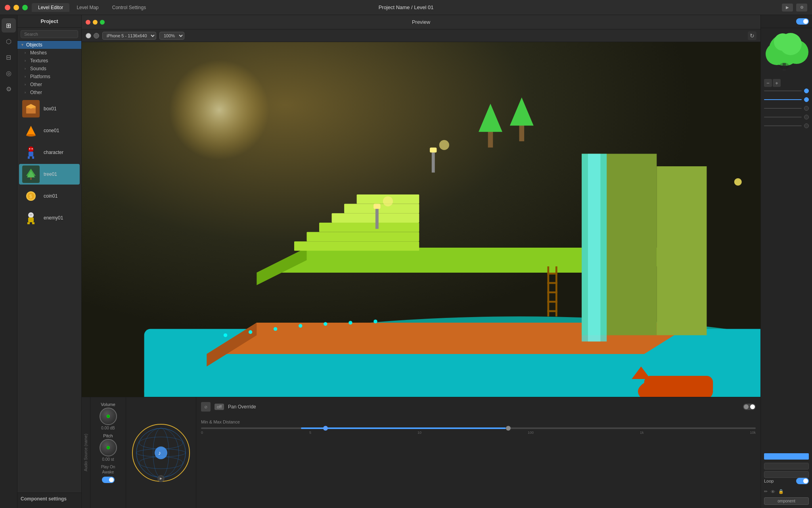 The height and width of the screenshot is (508, 812). Describe the element at coordinates (49, 69) in the screenshot. I see `tree-item-sounds: › Sounds` at that location.